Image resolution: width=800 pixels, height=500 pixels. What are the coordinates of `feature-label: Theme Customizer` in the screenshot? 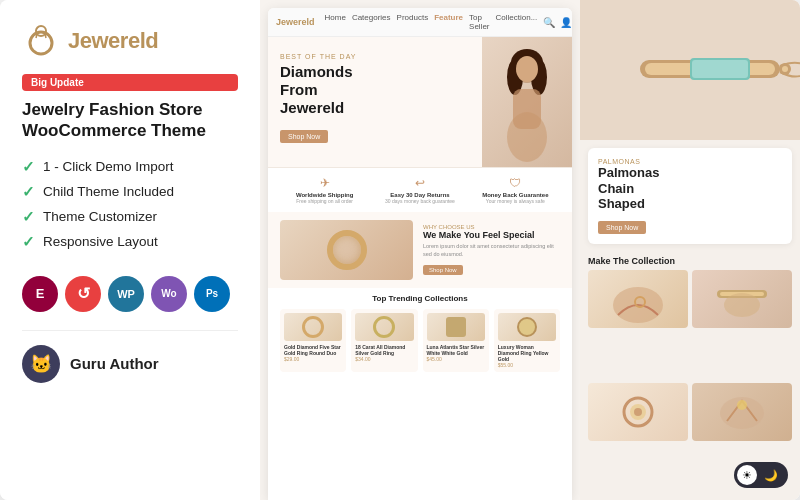 It's located at (100, 216).